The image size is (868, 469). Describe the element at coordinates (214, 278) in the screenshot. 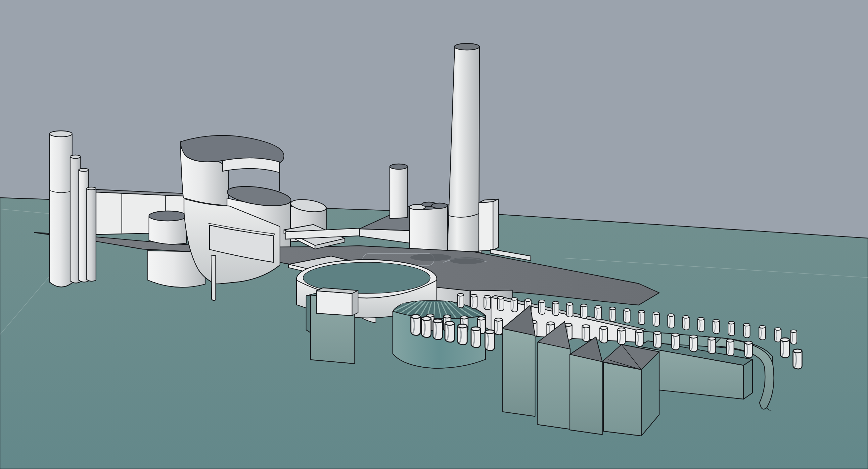

I see `blade-face` at that location.